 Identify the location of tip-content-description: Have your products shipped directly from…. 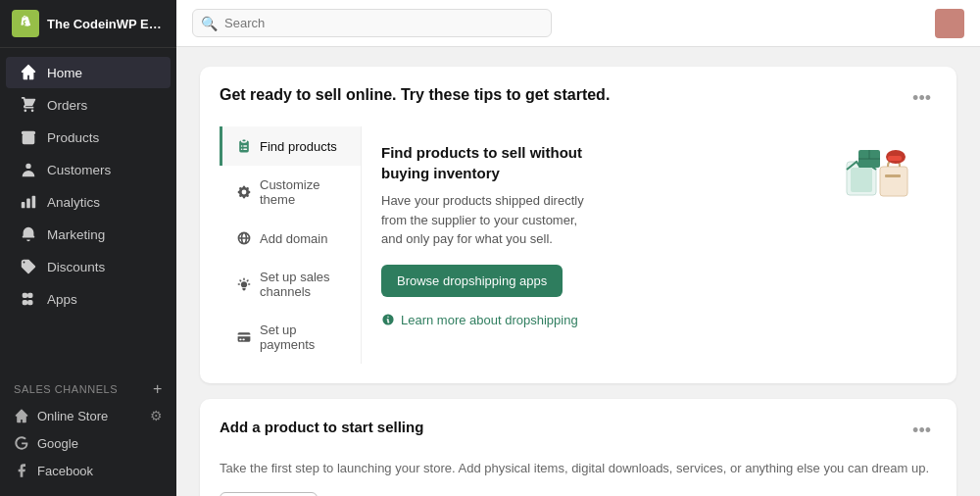
(489, 220).